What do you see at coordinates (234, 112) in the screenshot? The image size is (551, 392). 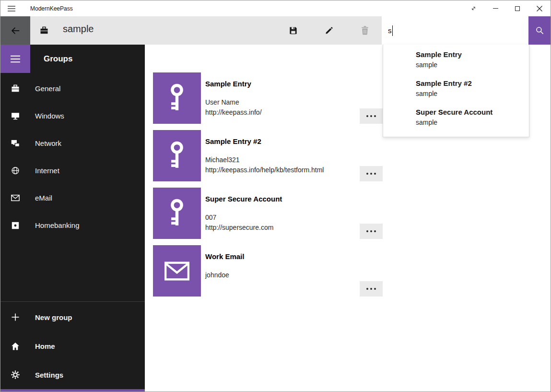 I see `entry-url: http://keepass.info/` at bounding box center [234, 112].